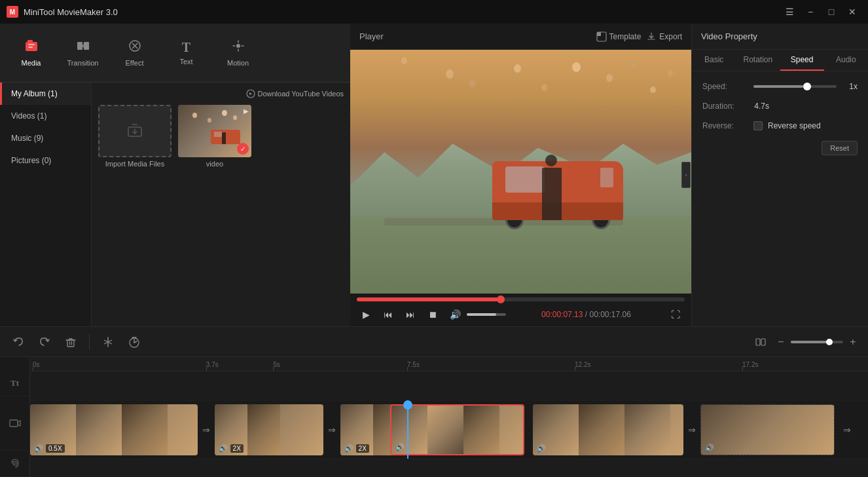 The width and height of the screenshot is (868, 477). What do you see at coordinates (664, 37) in the screenshot?
I see `export-button: Export` at bounding box center [664, 37].